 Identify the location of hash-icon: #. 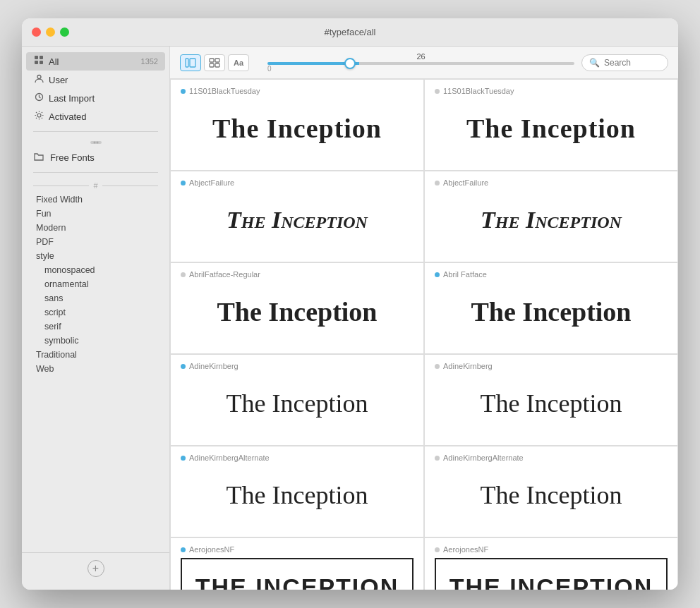
(95, 186).